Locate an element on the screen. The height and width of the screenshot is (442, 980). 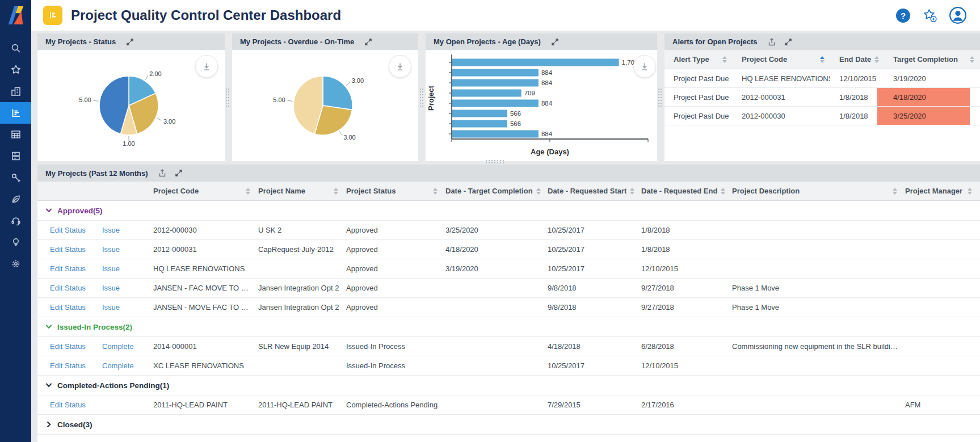
help-icon: ? is located at coordinates (903, 16).